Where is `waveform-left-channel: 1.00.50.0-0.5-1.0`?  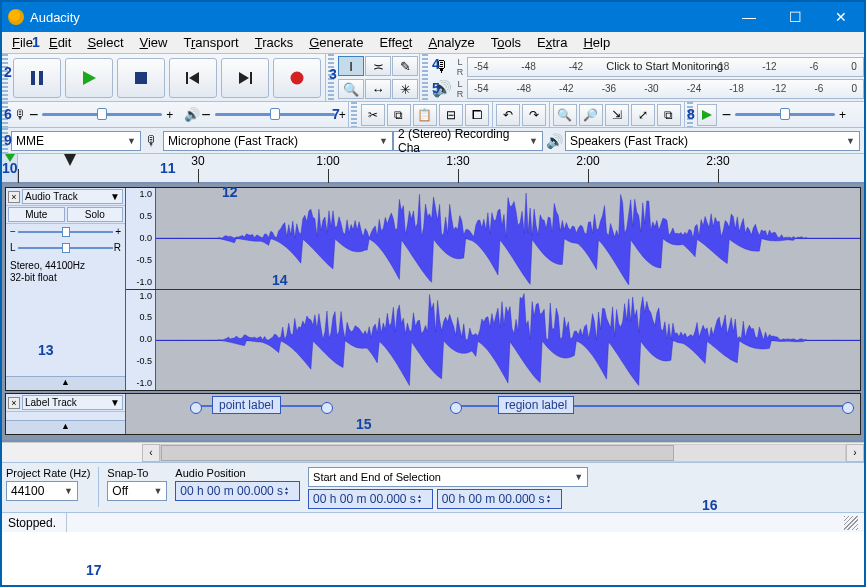 waveform-left-channel: 1.00.50.0-0.5-1.0 is located at coordinates (493, 239).